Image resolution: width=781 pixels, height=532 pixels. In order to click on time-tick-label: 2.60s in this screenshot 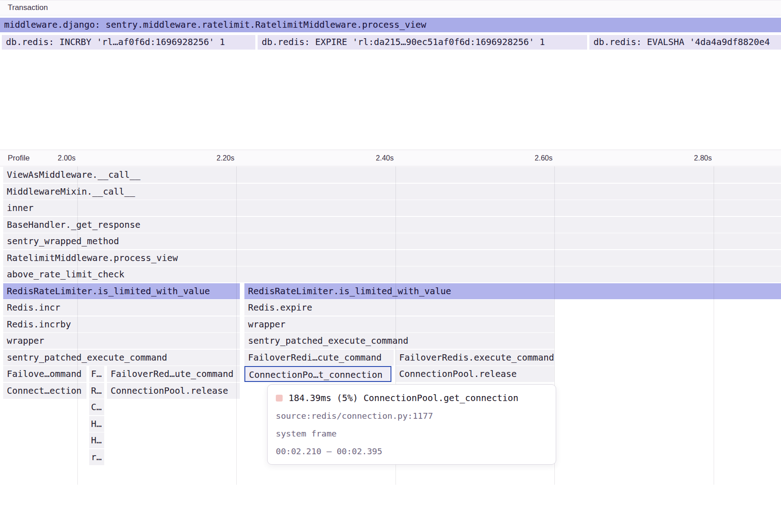, I will do `click(532, 158)`.